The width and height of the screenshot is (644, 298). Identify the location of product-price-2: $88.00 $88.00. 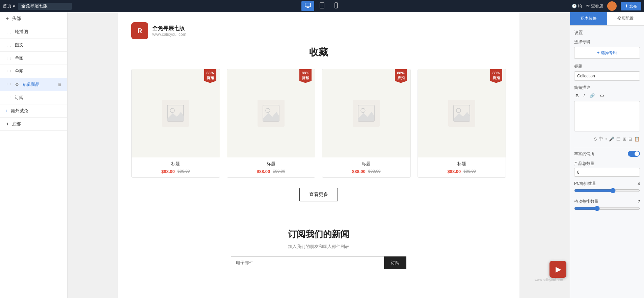
(367, 172).